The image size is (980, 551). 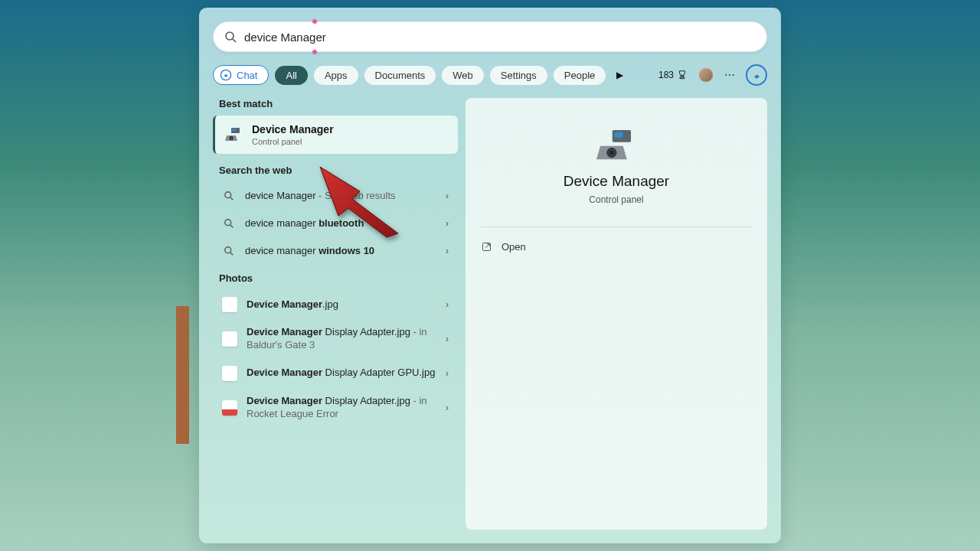 I want to click on device-manager-large-icon, so click(x=616, y=145).